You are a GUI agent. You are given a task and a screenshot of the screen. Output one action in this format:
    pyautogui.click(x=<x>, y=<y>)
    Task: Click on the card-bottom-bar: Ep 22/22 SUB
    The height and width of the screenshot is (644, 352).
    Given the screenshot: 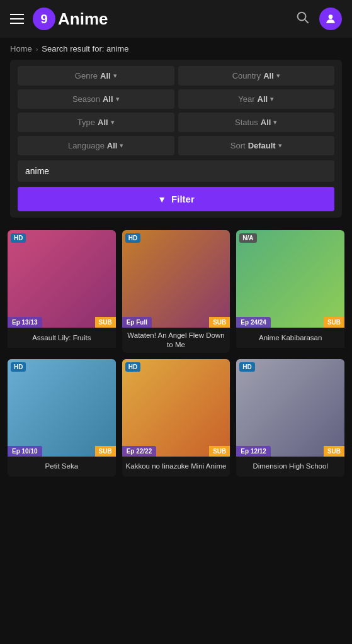 What is the action you would take?
    pyautogui.click(x=176, y=452)
    